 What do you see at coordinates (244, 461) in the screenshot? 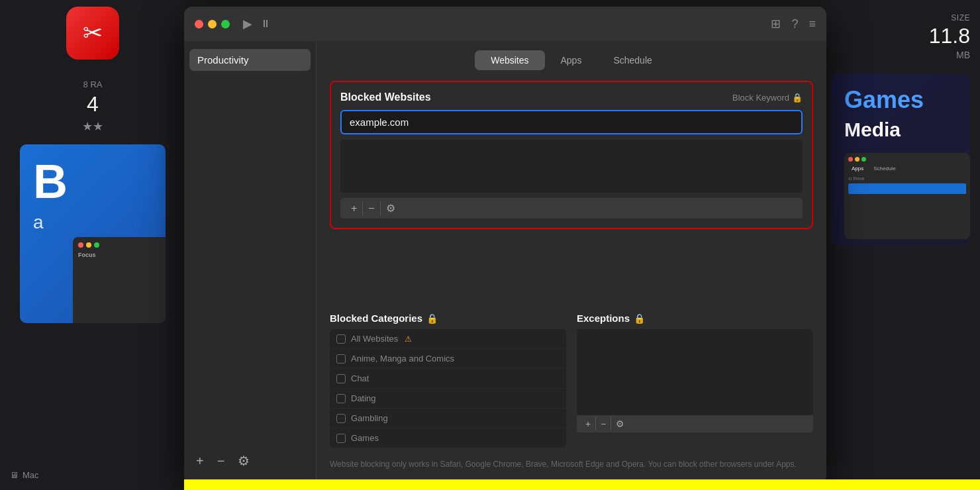
I see `sidebar-gear-button: ⚙` at bounding box center [244, 461].